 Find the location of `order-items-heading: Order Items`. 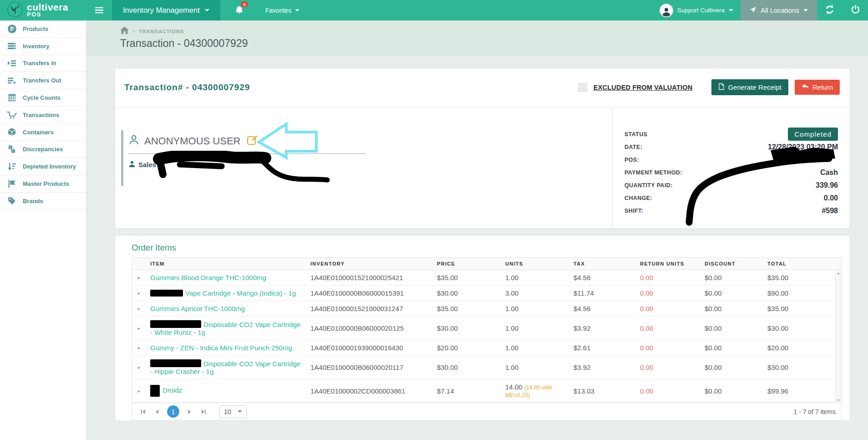

order-items-heading: Order Items is located at coordinates (487, 248).